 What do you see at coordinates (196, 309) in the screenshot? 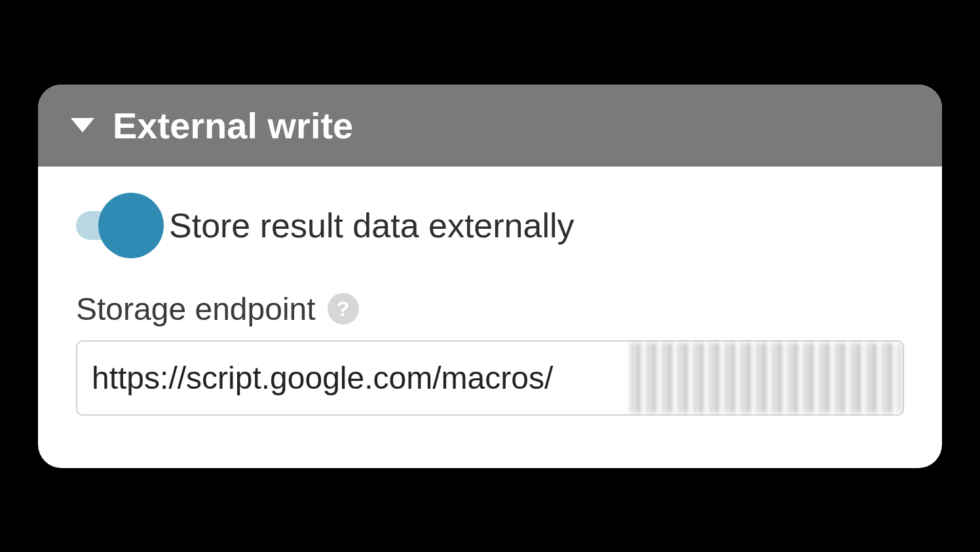
I see `endpoint-label: Storage endpoint` at bounding box center [196, 309].